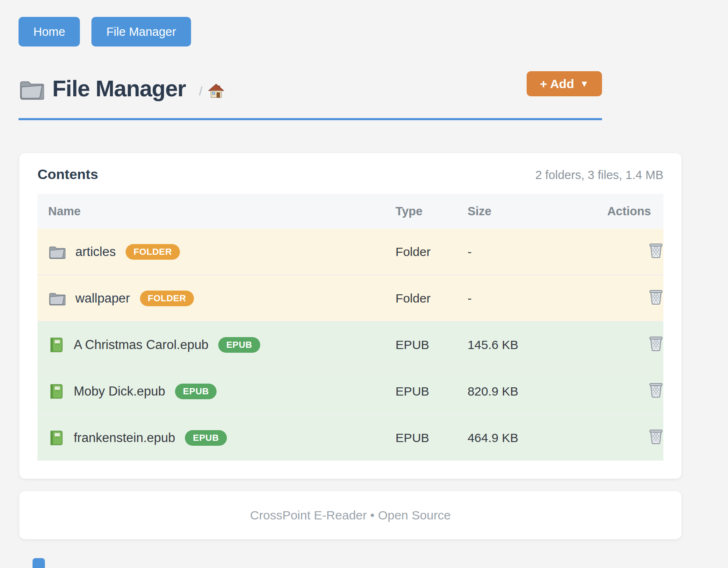 This screenshot has height=568, width=728. I want to click on add-button: + Add ▼, so click(564, 84).